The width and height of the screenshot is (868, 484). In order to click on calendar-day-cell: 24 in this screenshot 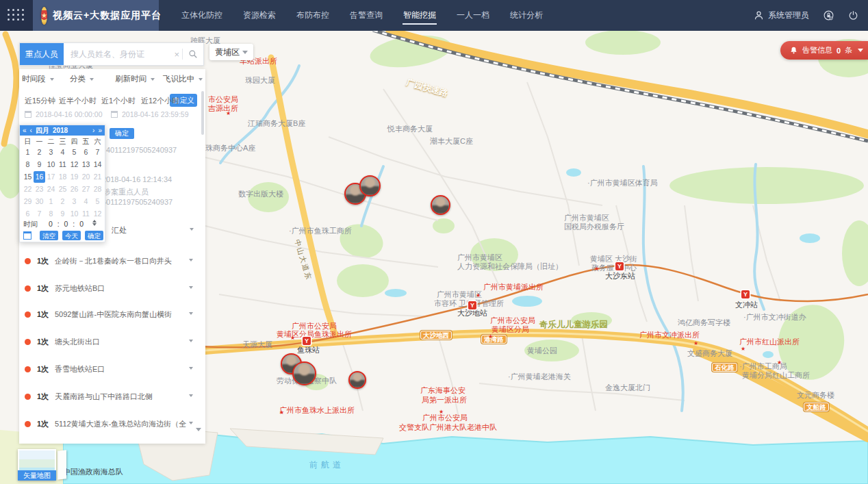, I will do `click(51, 189)`.